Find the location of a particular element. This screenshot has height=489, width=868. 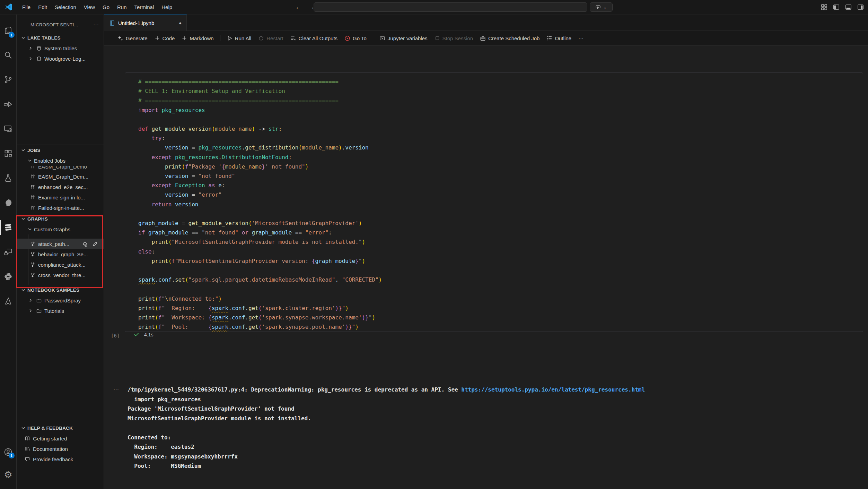

tree-item-graph-cross-vendor: cross_vendor_thre... is located at coordinates (60, 275).